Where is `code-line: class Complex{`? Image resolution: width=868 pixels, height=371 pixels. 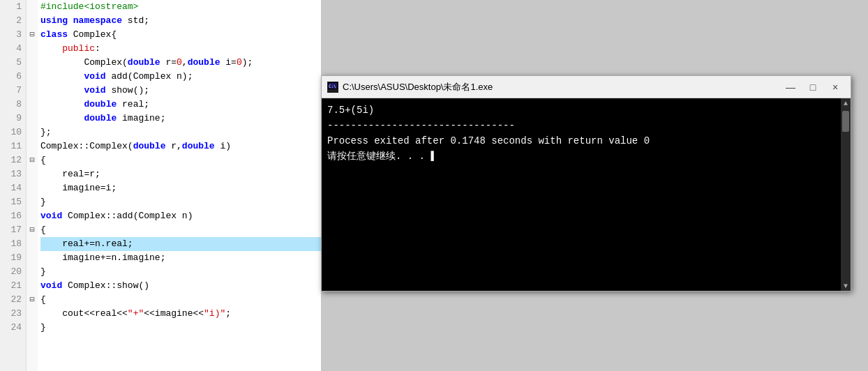 code-line: class Complex{ is located at coordinates (181, 35).